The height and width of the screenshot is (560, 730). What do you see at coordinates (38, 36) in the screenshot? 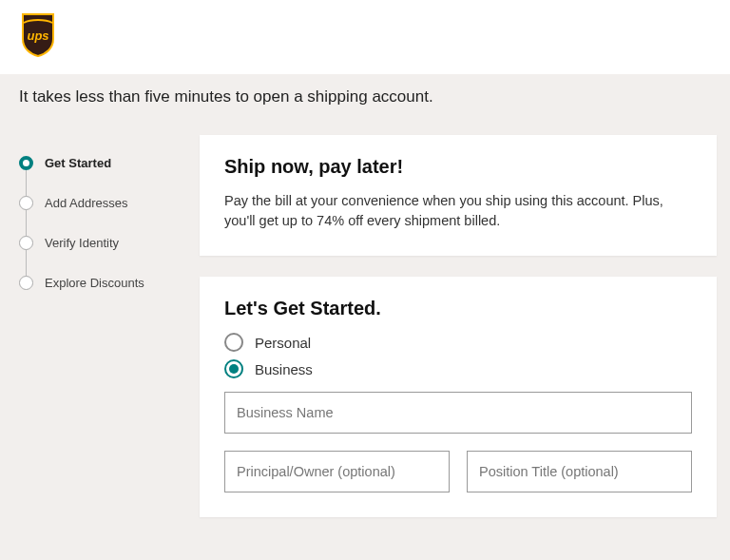
I see `svg-text: ups` at bounding box center [38, 36].